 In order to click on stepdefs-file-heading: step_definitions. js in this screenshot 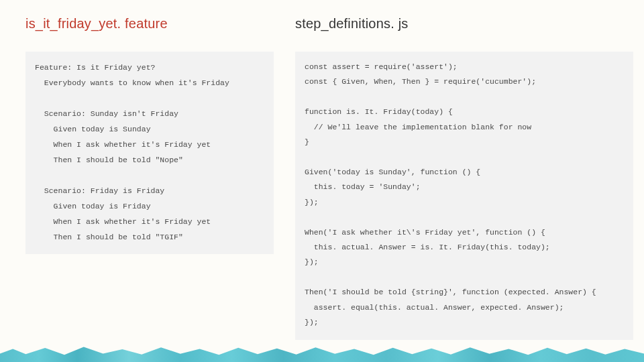, I will do `click(464, 24)`.